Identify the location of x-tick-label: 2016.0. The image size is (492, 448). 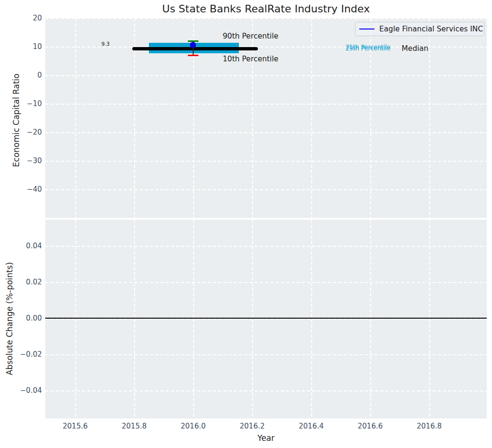
(193, 426).